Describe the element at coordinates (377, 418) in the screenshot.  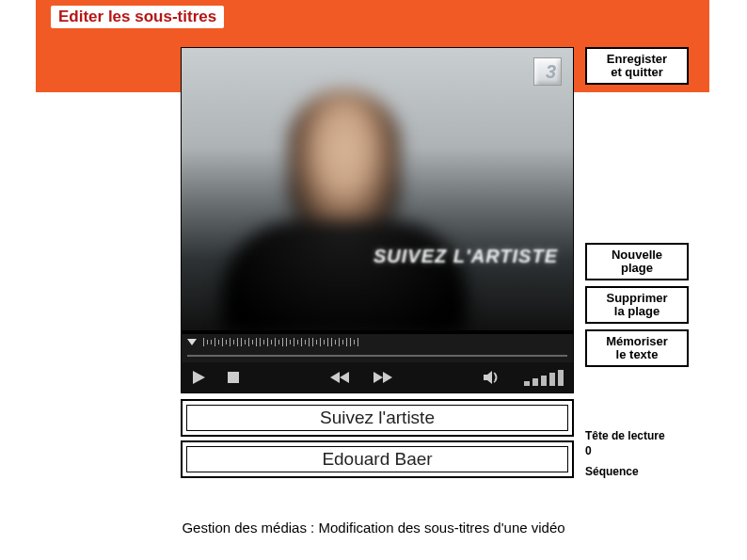
I see `subtitle-line-1-text: Suivez l'artiste` at that location.